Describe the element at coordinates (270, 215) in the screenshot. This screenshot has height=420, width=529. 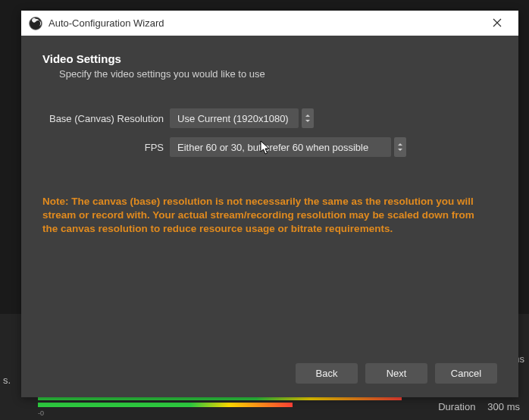
I see `note-text: Note: The canvas (base) resolution is no…` at that location.